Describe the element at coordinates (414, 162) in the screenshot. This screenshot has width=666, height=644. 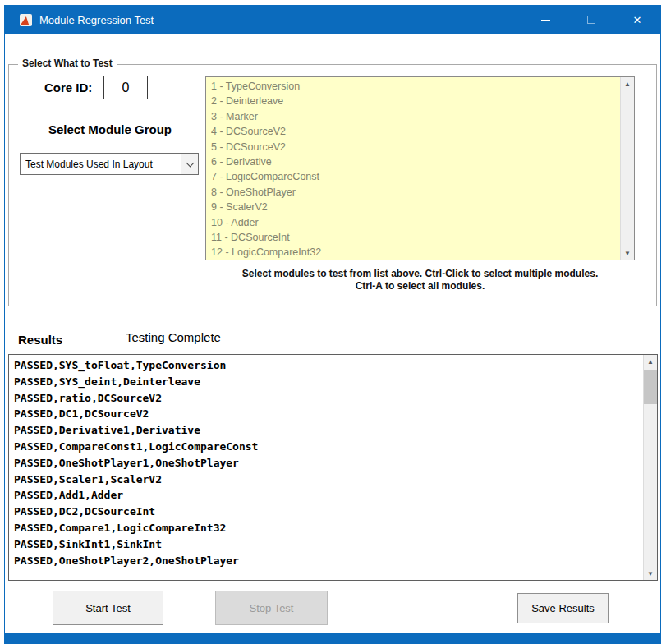
I see `module-list-item: 6 - Derivative` at that location.